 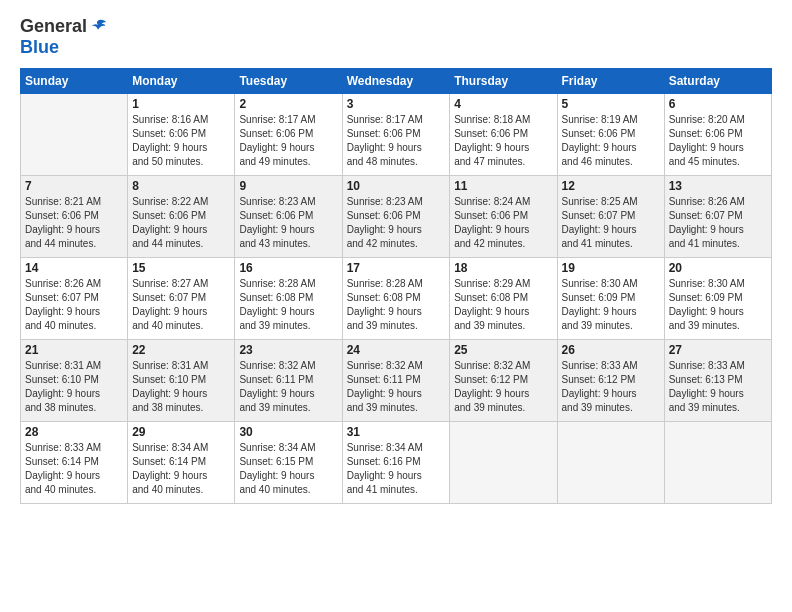 What do you see at coordinates (74, 350) in the screenshot?
I see `day-number: 21` at bounding box center [74, 350].